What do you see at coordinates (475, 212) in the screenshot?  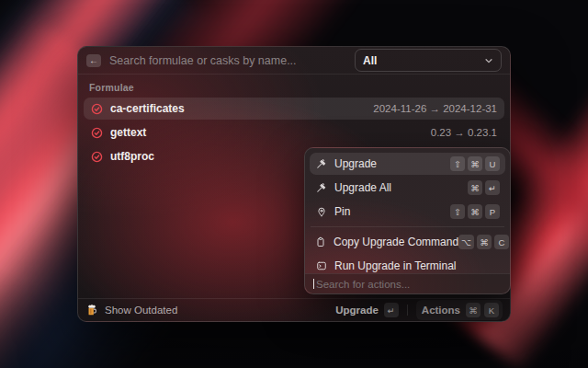 I see `shortcut-keys: ⇧ ⌘ P` at bounding box center [475, 212].